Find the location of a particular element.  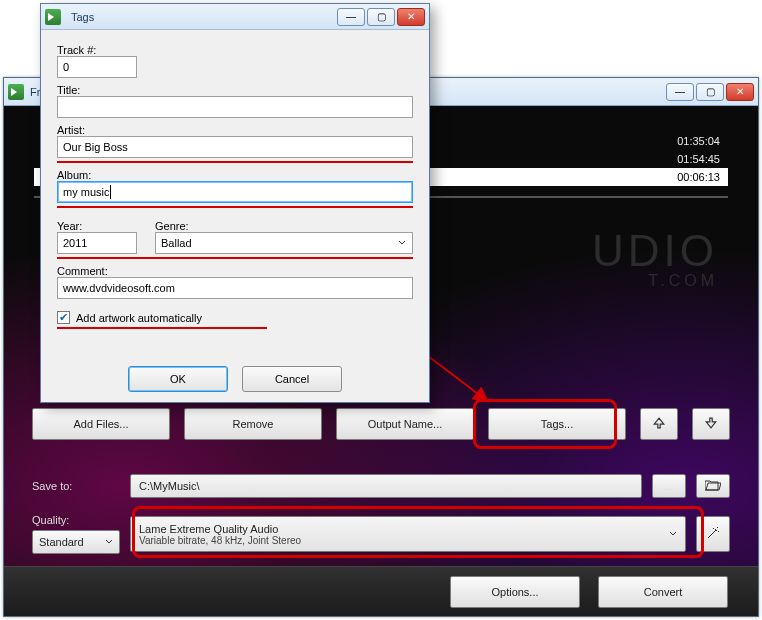

text-cursor is located at coordinates (110, 192).